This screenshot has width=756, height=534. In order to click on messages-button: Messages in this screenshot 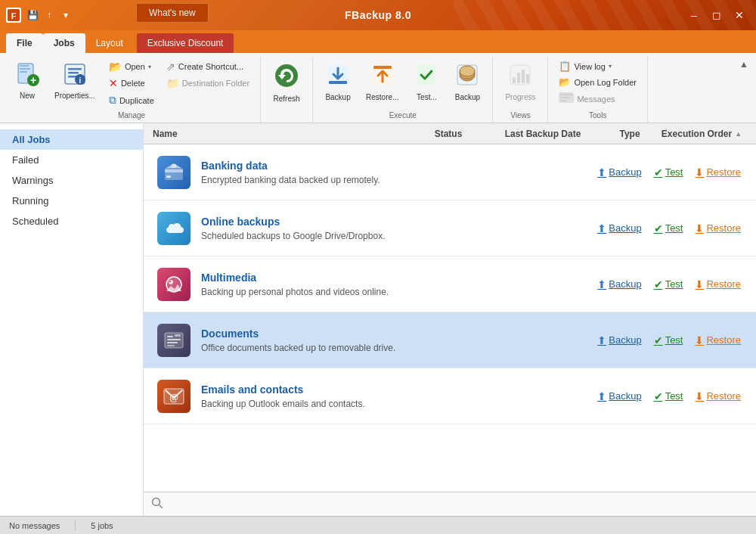, I will do `click(597, 98)`.